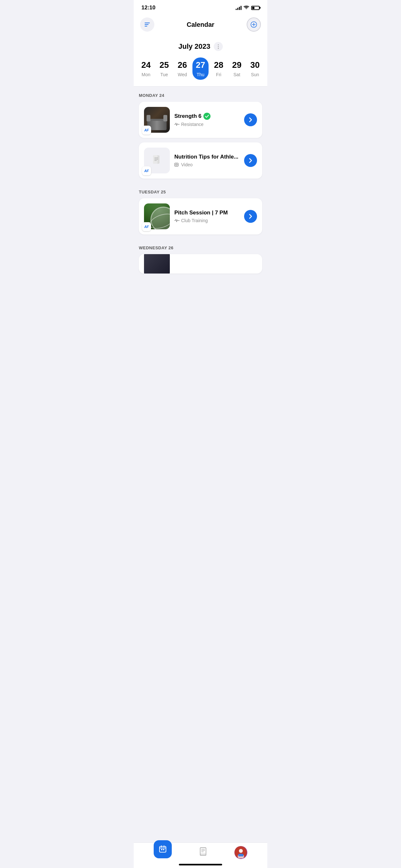 The height and width of the screenshot is (868, 401). What do you see at coordinates (157, 216) in the screenshot?
I see `card-thumbnail-pitch: AF` at bounding box center [157, 216].